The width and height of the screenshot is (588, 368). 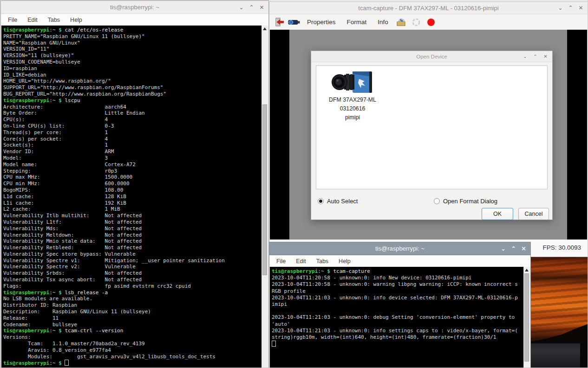 What do you see at coordinates (401, 22) in the screenshot?
I see `save-image-icon` at bounding box center [401, 22].